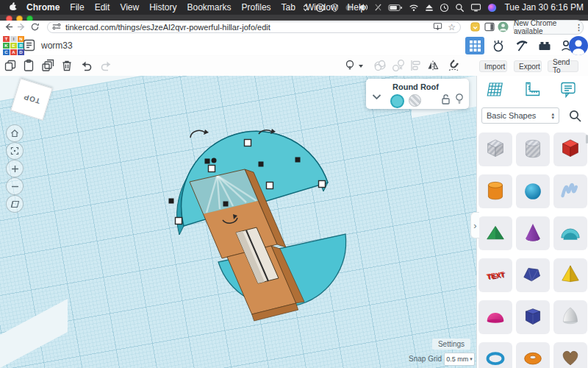 This screenshot has height=368, width=588. I want to click on bookmark-star-icon: ☆, so click(451, 27).